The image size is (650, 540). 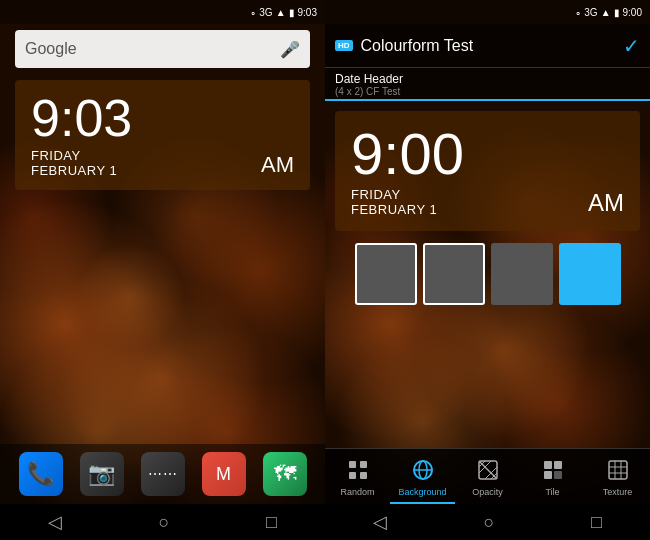 What do you see at coordinates (162, 12) in the screenshot?
I see `status-bar-left: ∘ 3G ▲ ▮ 9:03` at bounding box center [162, 12].